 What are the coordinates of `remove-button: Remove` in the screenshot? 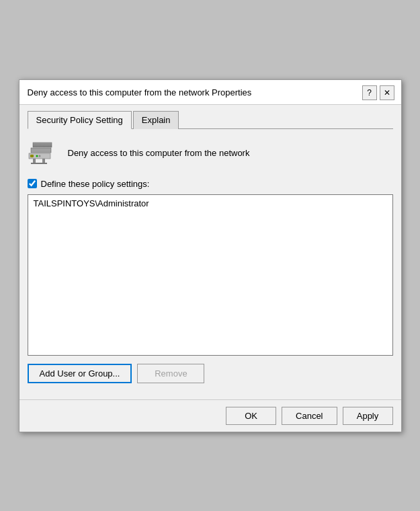 It's located at (171, 374).